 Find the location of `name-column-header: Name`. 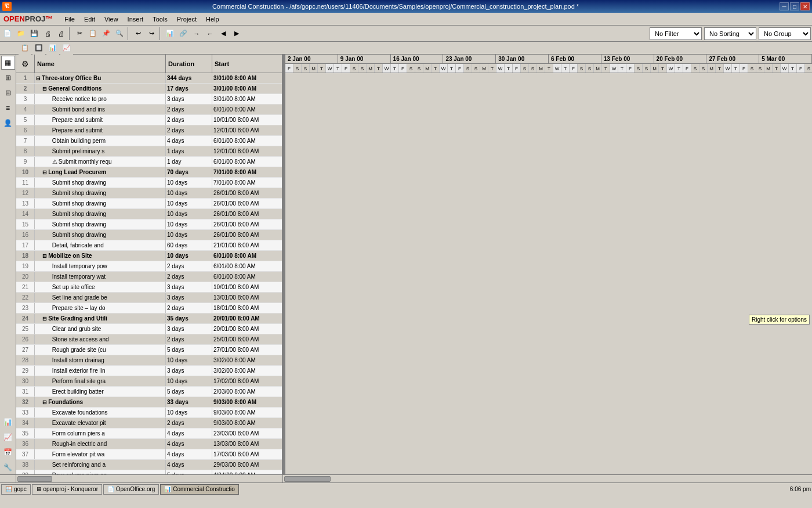

name-column-header: Name is located at coordinates (100, 64).